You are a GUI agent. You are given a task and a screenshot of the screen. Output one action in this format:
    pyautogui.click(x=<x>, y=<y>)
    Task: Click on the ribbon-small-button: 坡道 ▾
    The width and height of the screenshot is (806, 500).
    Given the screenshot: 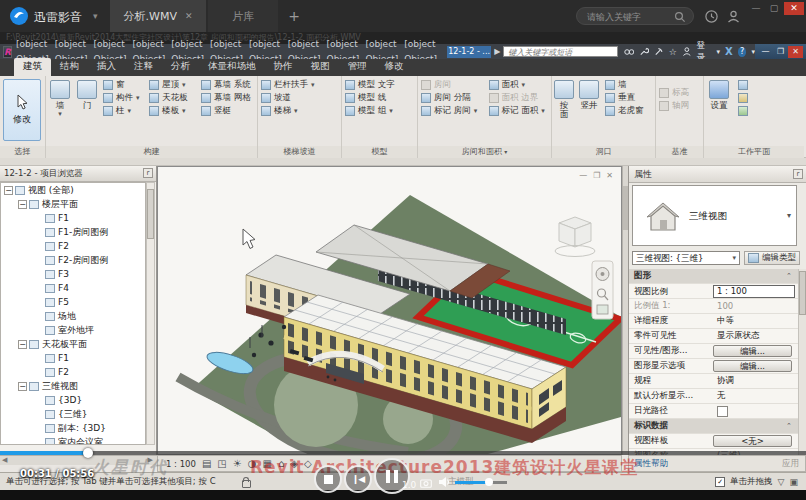 What is the action you would take?
    pyautogui.click(x=300, y=98)
    